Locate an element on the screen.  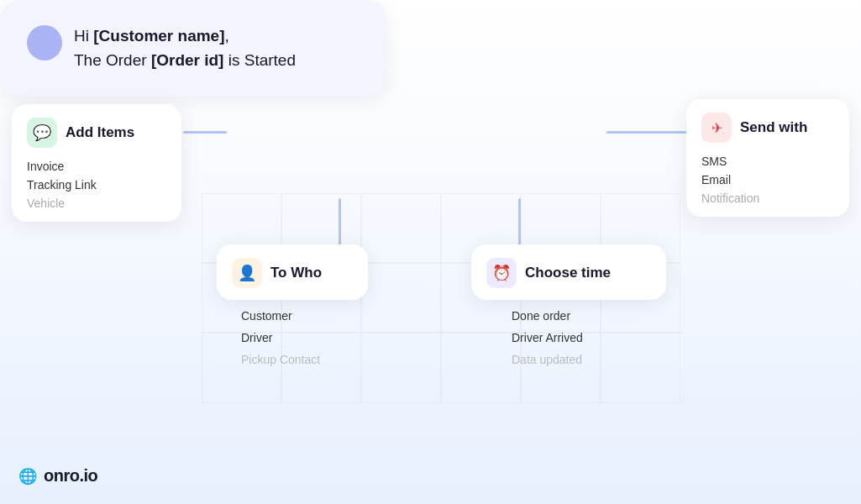
to-who-pickup: Pickup Contact is located at coordinates (281, 360).